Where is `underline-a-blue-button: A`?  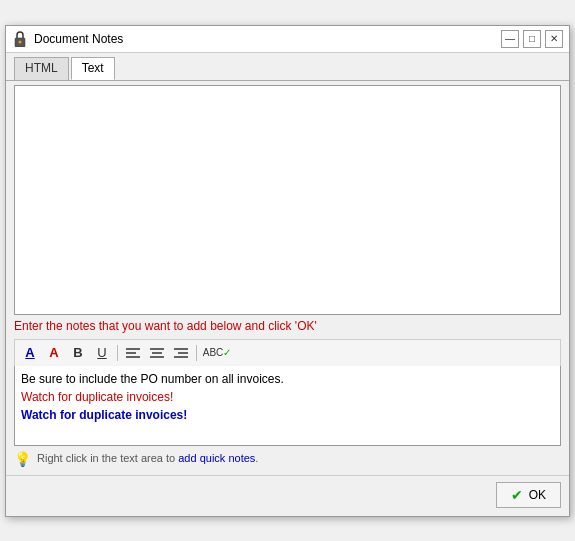 underline-a-blue-button: A is located at coordinates (30, 353).